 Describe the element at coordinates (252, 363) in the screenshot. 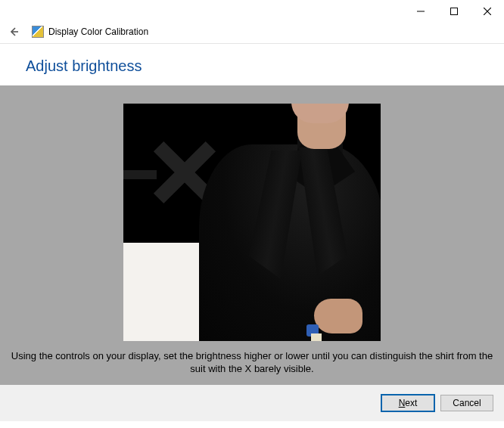

I see `instruction-caption: Using the controls on your display, set …` at that location.